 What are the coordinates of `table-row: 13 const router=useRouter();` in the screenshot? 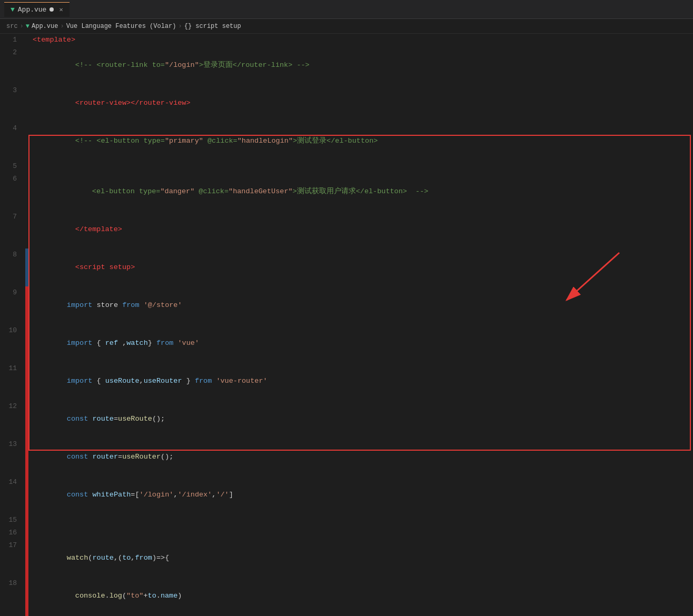 It's located at (346, 457).